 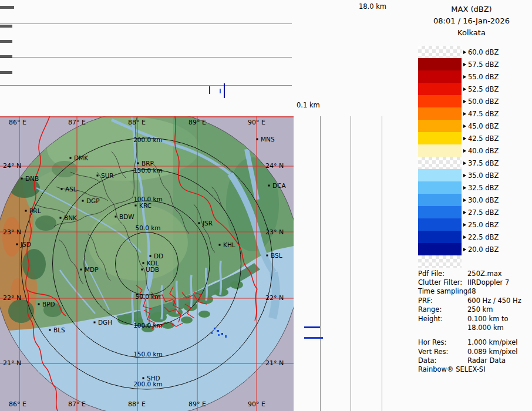 I want to click on info-value: 250Z.max, so click(x=485, y=274).